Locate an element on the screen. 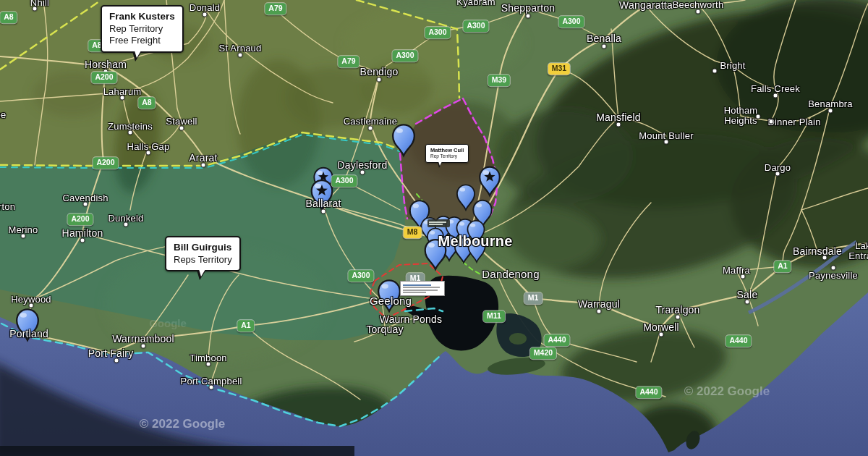 Image resolution: width=868 pixels, height=456 pixels. route-shield: M1 is located at coordinates (534, 298).